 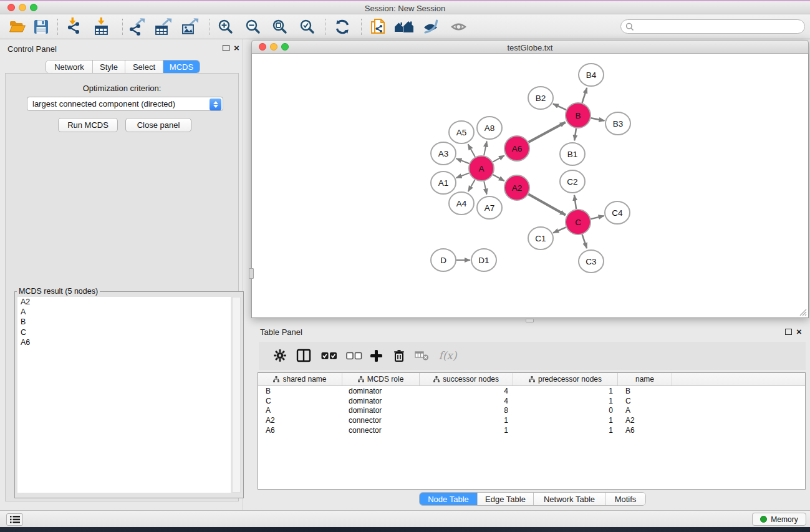 What do you see at coordinates (531, 420) in the screenshot?
I see `table-row: A2connector 11 A2` at bounding box center [531, 420].